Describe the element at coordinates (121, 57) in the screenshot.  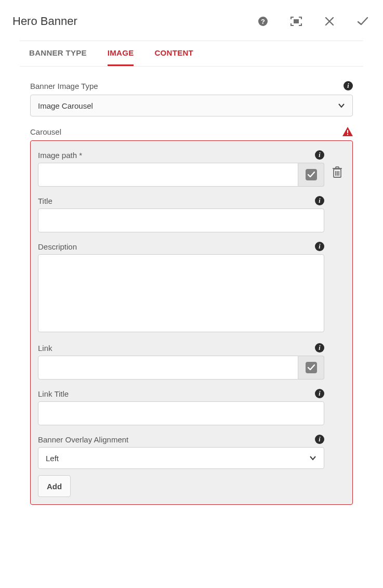
I see `tab-image: IMAGE` at that location.